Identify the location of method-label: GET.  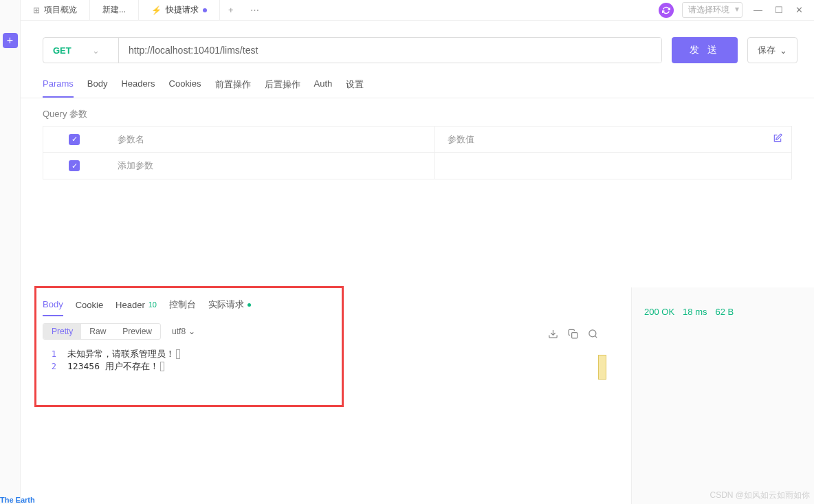
(62, 51).